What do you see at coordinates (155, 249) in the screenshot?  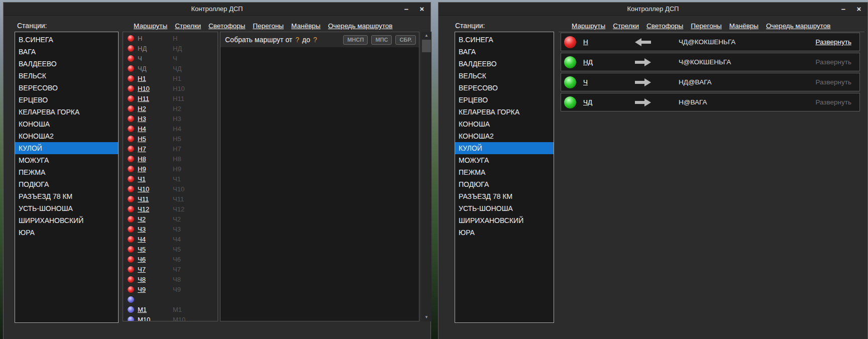 I see `signal-link: Ч5` at bounding box center [155, 249].